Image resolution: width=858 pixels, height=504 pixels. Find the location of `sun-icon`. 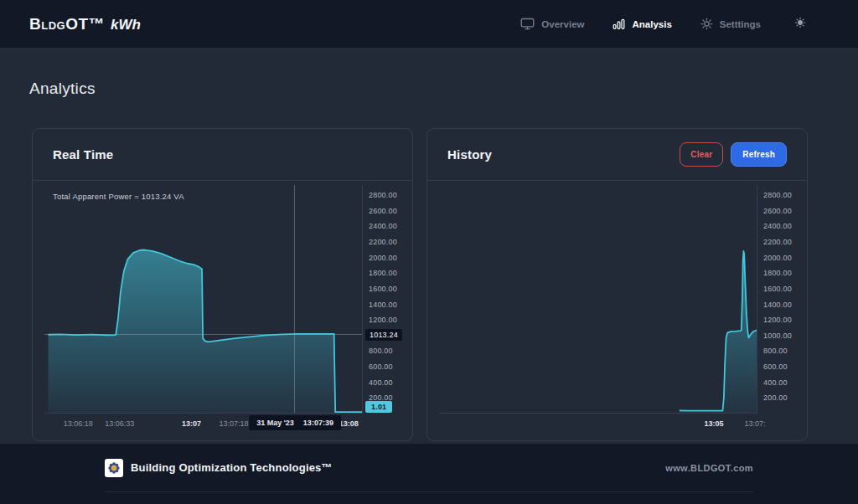

sun-icon is located at coordinates (800, 24).